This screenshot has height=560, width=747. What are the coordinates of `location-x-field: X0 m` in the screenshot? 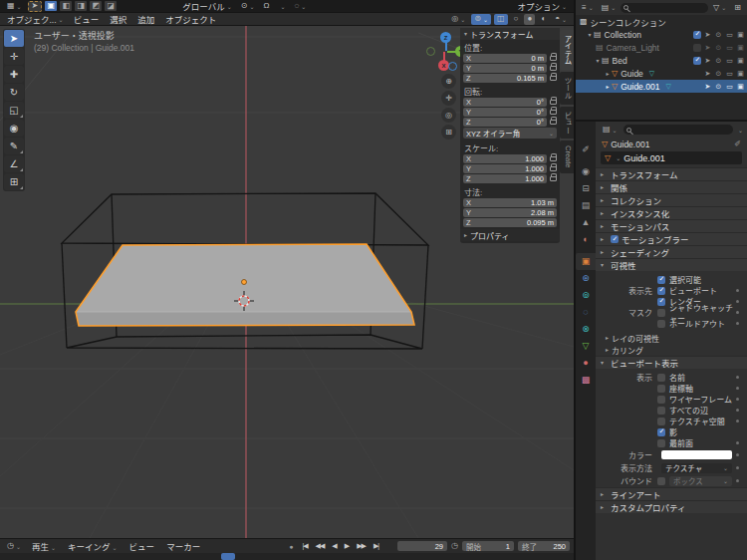 It's located at (505, 58).